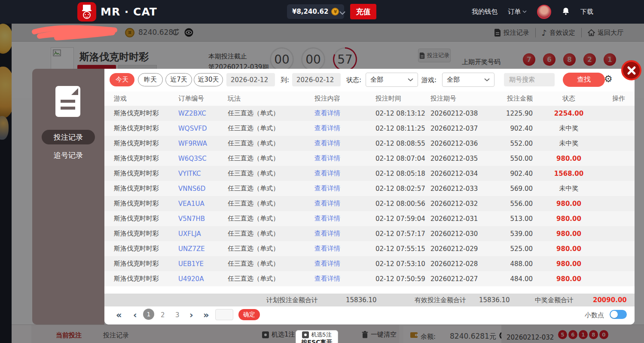 Image resolution: width=644 pixels, height=343 pixels. I want to click on decimal-toggle, so click(618, 315).